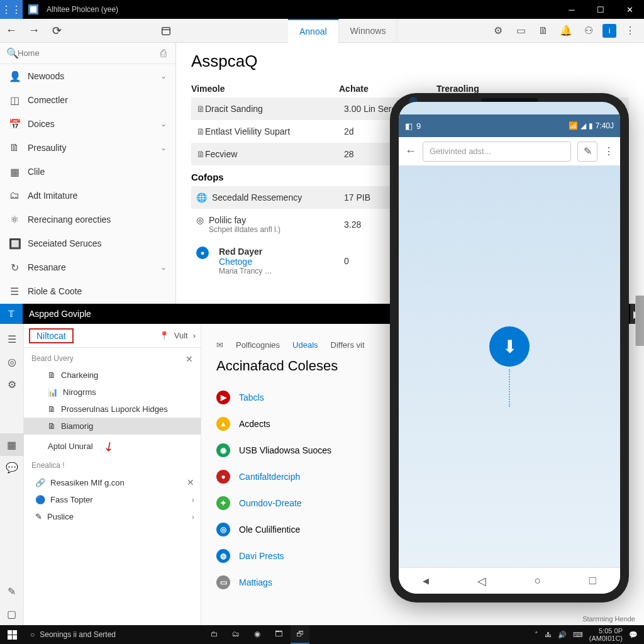  Describe the element at coordinates (11, 314) in the screenshot. I see `lower-app-icon: 𝕋` at that location.